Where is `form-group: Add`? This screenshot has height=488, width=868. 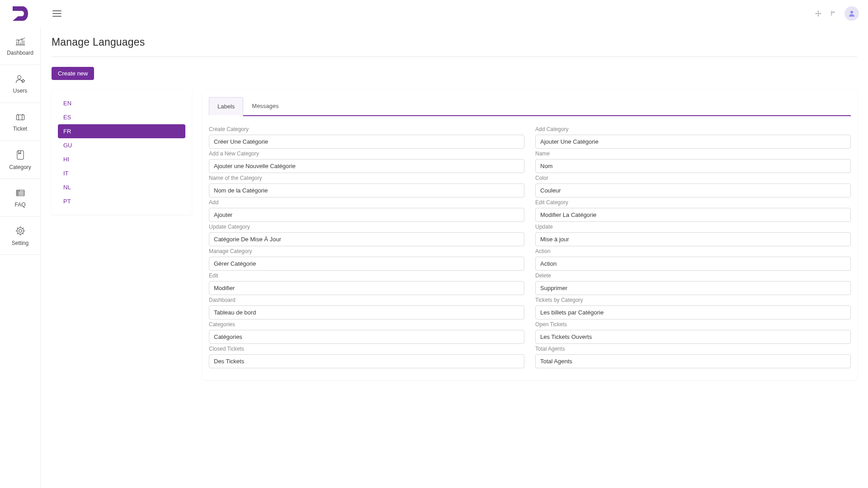 form-group: Add is located at coordinates (367, 211).